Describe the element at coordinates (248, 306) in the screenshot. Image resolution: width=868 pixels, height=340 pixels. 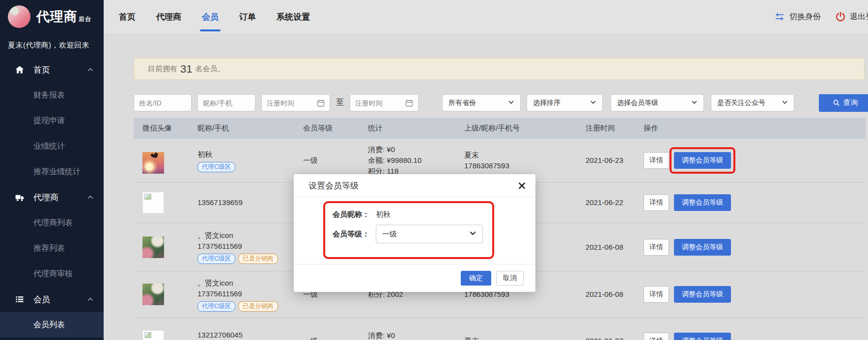
I see `member-tags: 代理C级区已是分销商` at that location.